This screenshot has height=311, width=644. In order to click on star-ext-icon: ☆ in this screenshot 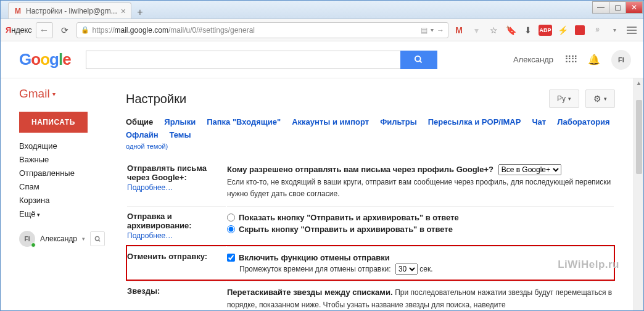, I will do `click(493, 30)`.